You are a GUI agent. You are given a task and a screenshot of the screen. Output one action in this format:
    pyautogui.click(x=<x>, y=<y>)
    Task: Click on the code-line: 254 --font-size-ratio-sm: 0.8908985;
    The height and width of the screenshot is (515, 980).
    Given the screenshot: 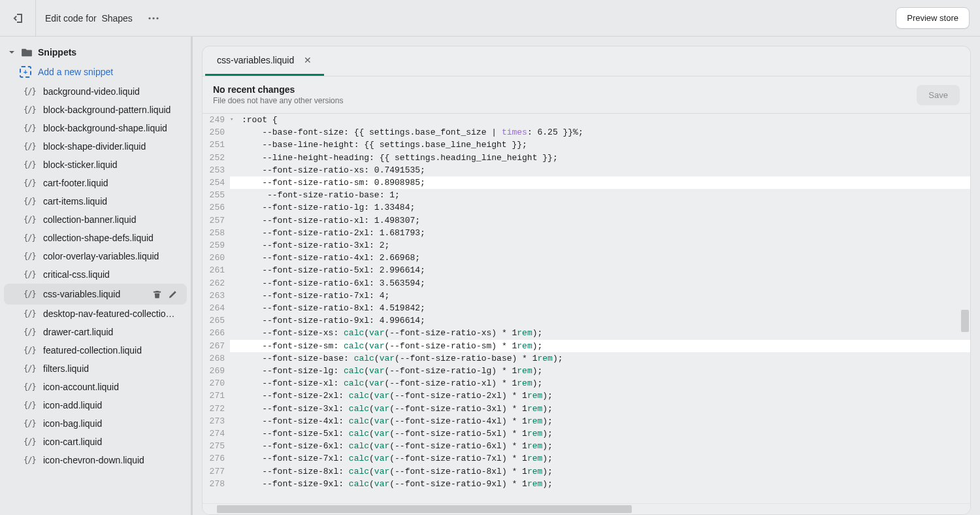 What is the action you would take?
    pyautogui.click(x=587, y=183)
    